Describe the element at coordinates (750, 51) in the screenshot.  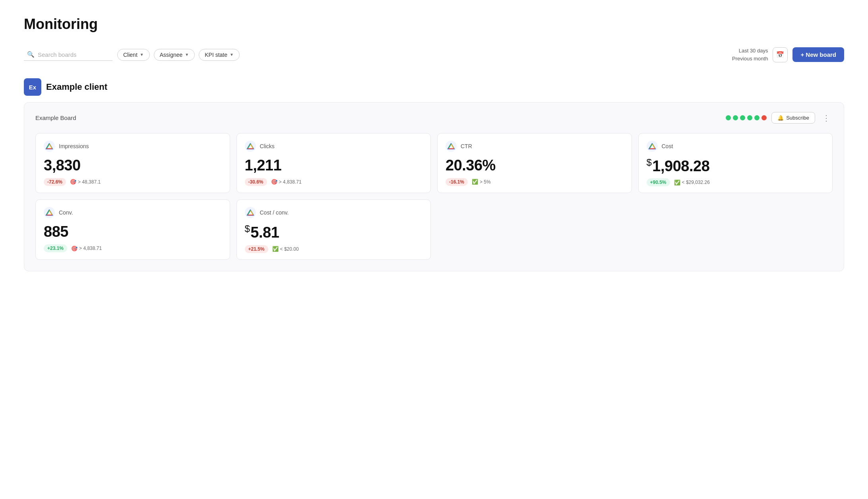
I see `date-primary: Last 30 days` at that location.